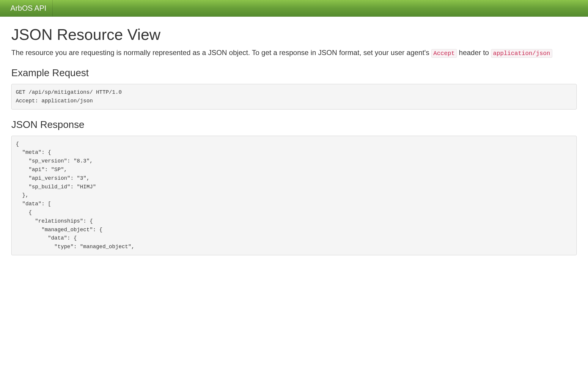  Describe the element at coordinates (522, 54) in the screenshot. I see `mime-type-code: application/json` at that location.